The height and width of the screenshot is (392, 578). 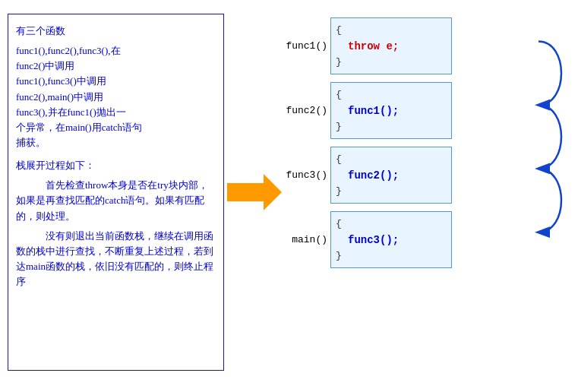 What do you see at coordinates (308, 111) in the screenshot?
I see `func2-label: func2()` at bounding box center [308, 111].